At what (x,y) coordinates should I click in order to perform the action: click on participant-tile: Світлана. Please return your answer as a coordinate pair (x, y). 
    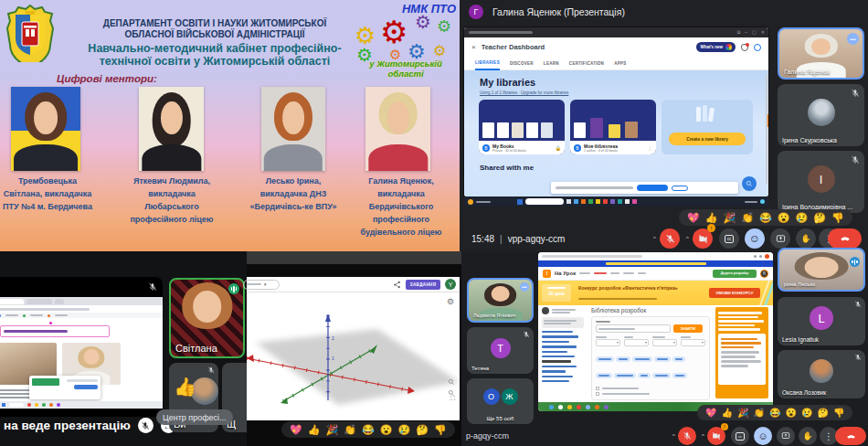
    Looking at the image, I should click on (206, 318).